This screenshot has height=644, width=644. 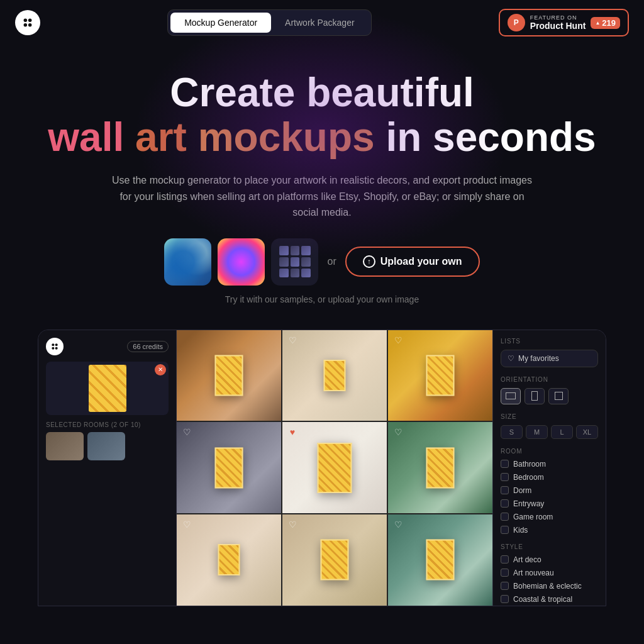 I want to click on orient-landscape-btn, so click(x=511, y=396).